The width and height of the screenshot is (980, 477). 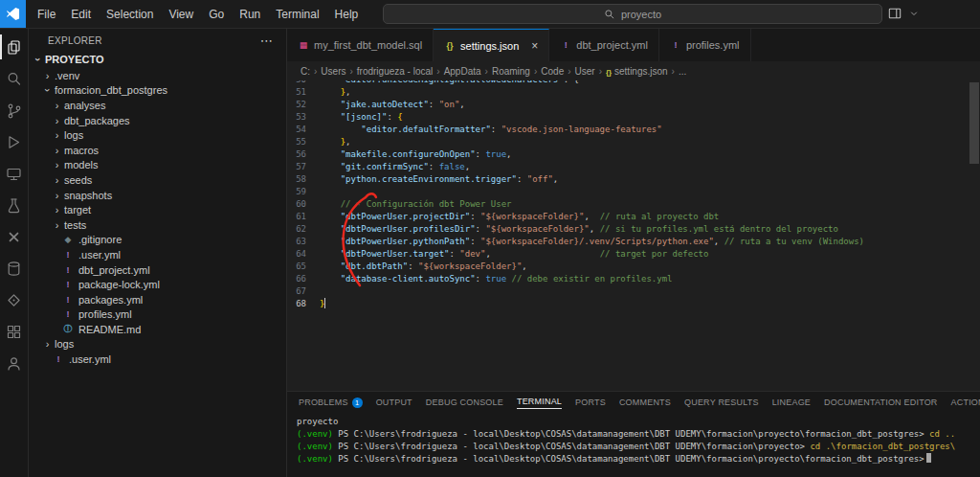 I want to click on tree-label: .user.yml, so click(x=90, y=359).